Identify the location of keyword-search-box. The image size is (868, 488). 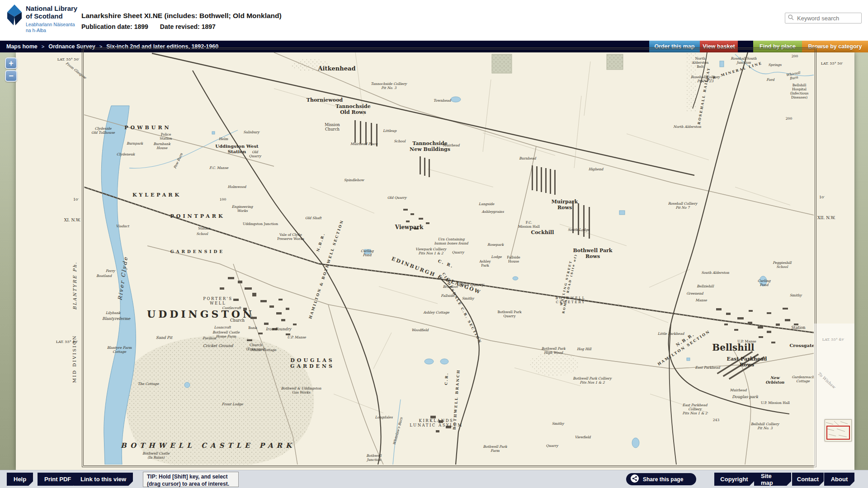
(823, 18).